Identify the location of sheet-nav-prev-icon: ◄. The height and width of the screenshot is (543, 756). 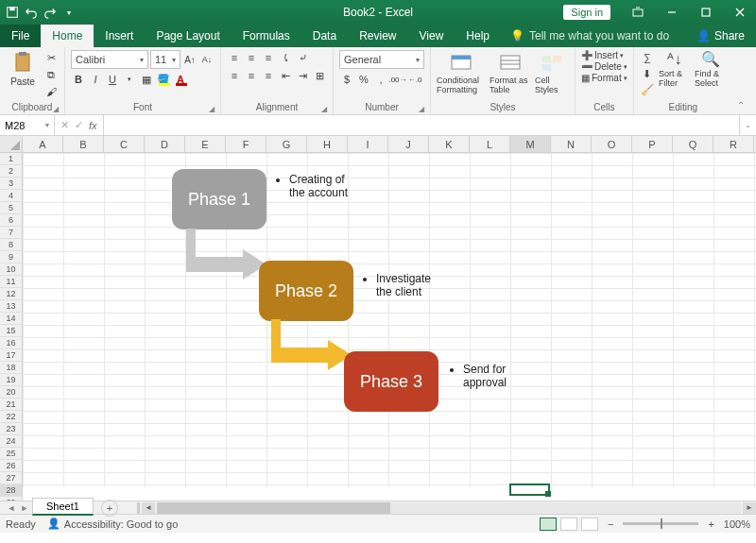
(11, 508).